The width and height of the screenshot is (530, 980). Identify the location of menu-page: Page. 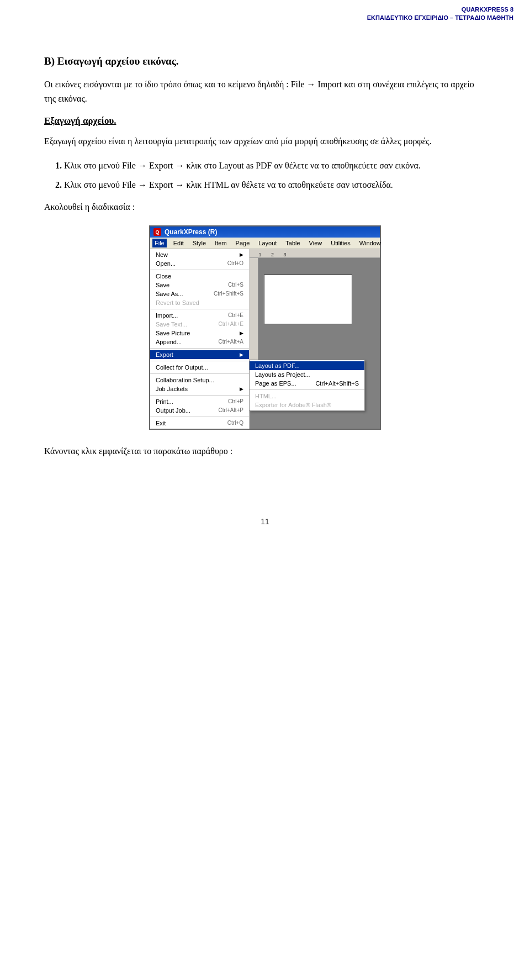
(243, 243).